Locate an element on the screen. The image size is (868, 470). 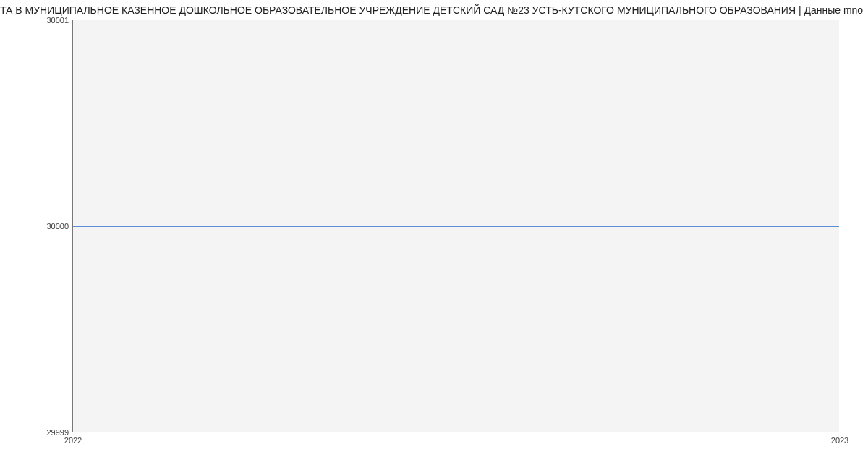
x-tick-label: 2022 is located at coordinates (73, 440).